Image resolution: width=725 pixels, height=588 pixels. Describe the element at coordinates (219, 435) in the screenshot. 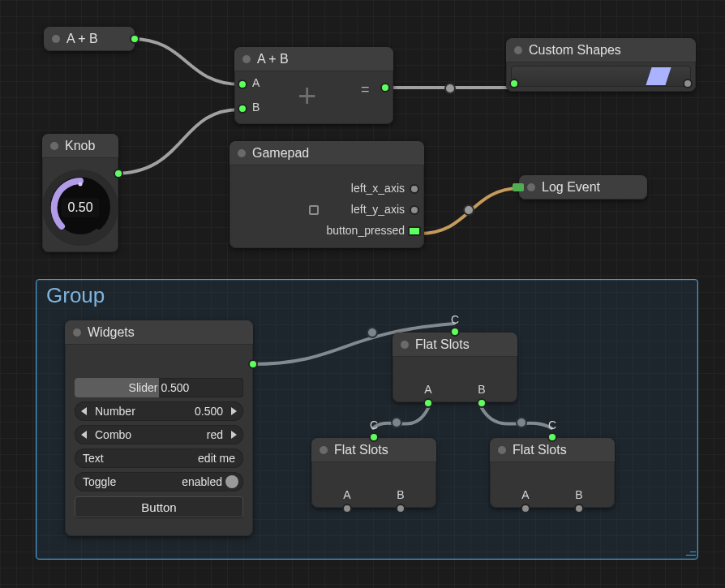

I see `combo-value: red` at that location.